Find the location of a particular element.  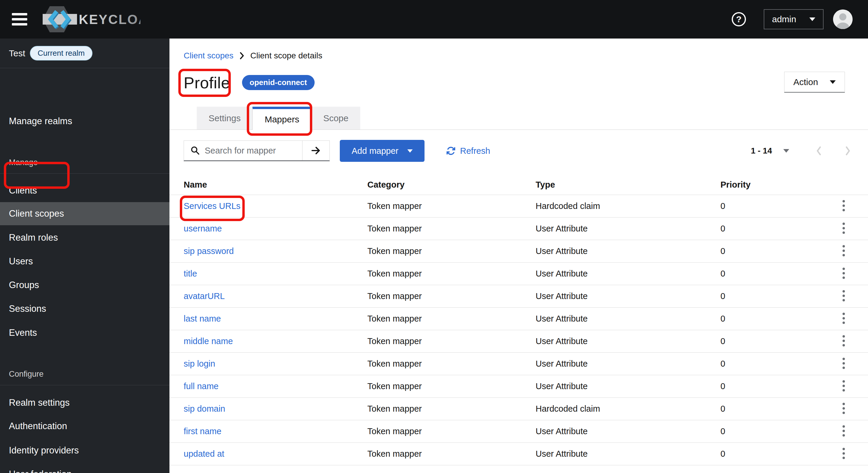

breadcrumb-link-client-scopes: Client scopes is located at coordinates (209, 56).